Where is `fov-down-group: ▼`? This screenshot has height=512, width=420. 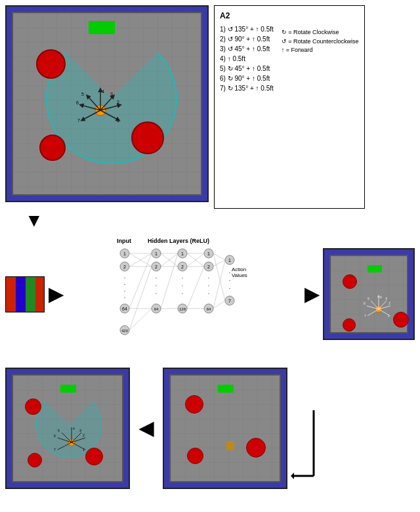
fov-down-group: ▼ is located at coordinates (107, 221).